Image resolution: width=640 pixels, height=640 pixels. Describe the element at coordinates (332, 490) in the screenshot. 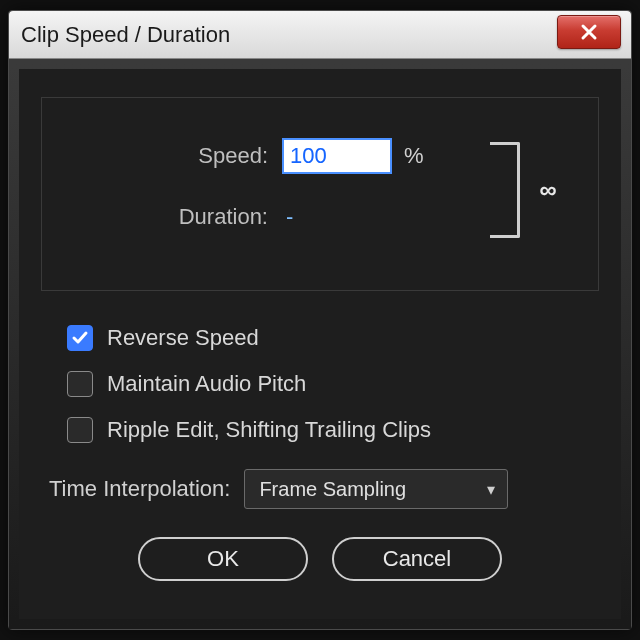

I see `select-value: Frame Sampling` at that location.